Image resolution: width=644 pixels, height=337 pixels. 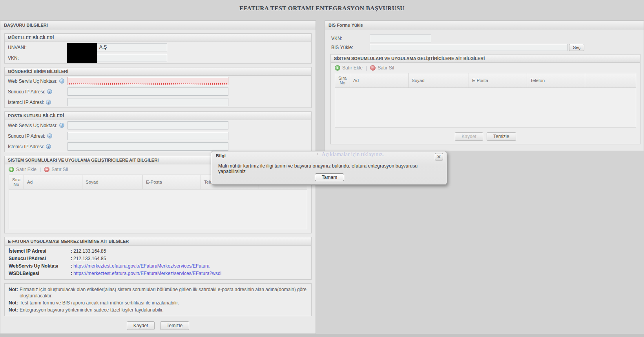 I want to click on note-text: Firmanız için oluşturulacak olan etiketl…, so click(x=163, y=293).